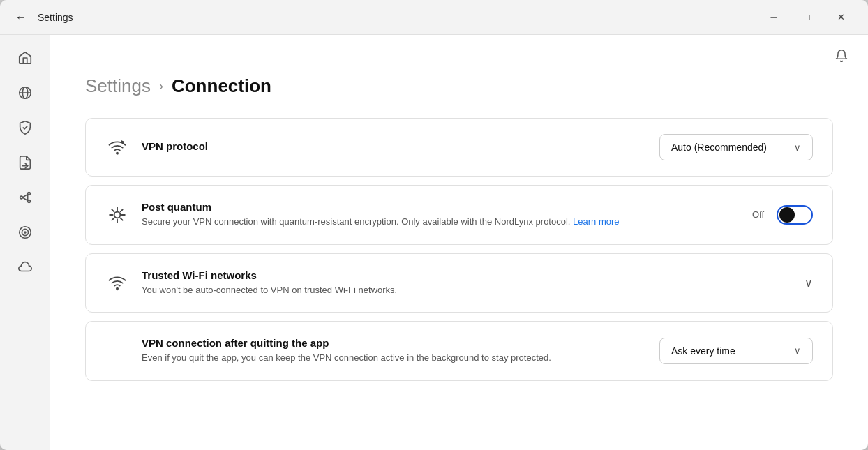 The image size is (868, 450). I want to click on close-button: ✕, so click(841, 17).